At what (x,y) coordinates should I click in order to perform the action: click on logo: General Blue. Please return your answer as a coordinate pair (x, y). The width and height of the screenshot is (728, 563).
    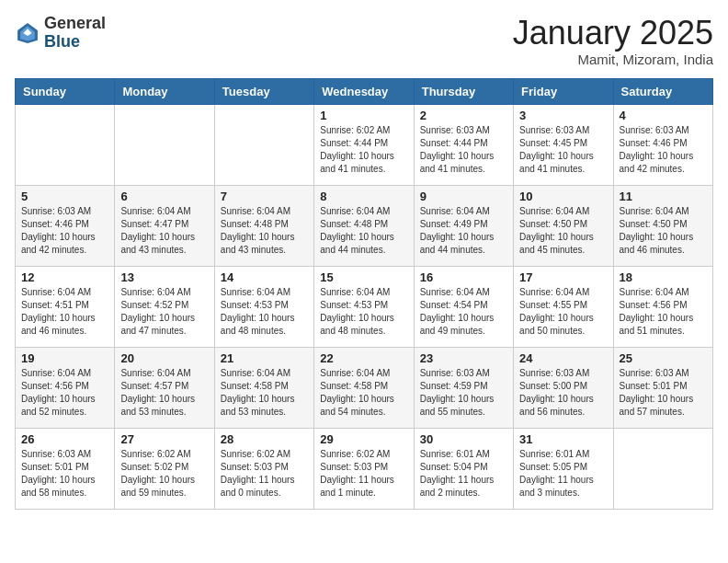
    Looking at the image, I should click on (61, 33).